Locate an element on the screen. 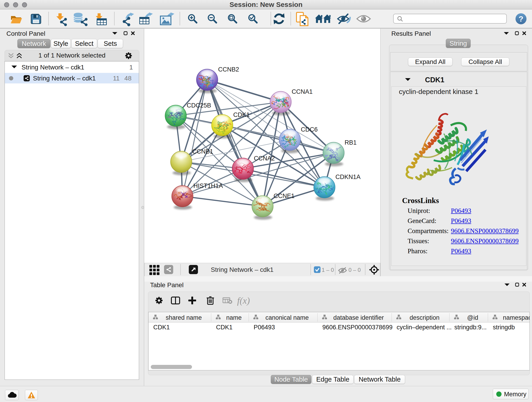 The height and width of the screenshot is (402, 532). svg-text: CCNB1 is located at coordinates (203, 152).